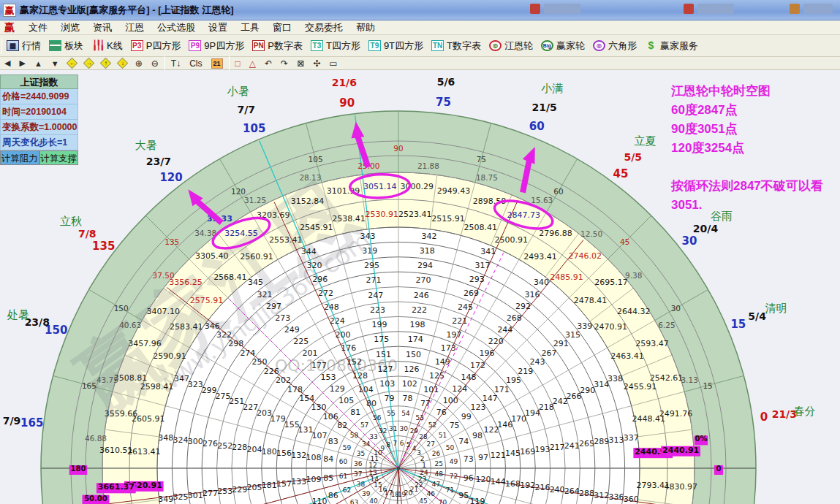  I want to click on menu-item-6: 工具, so click(250, 28).